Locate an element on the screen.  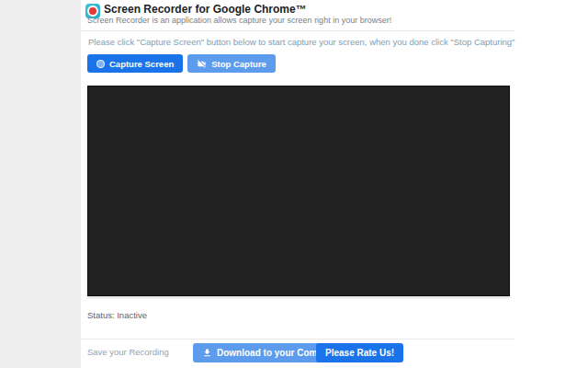
record-dot-icon is located at coordinates (101, 64).